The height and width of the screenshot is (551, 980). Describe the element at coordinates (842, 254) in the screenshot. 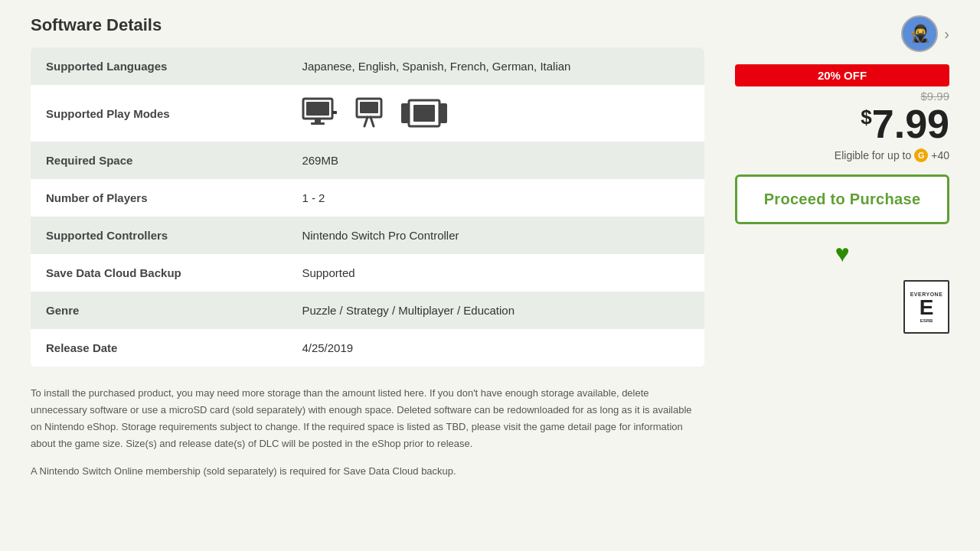

I see `wishlist-heart-icon: ♥` at that location.